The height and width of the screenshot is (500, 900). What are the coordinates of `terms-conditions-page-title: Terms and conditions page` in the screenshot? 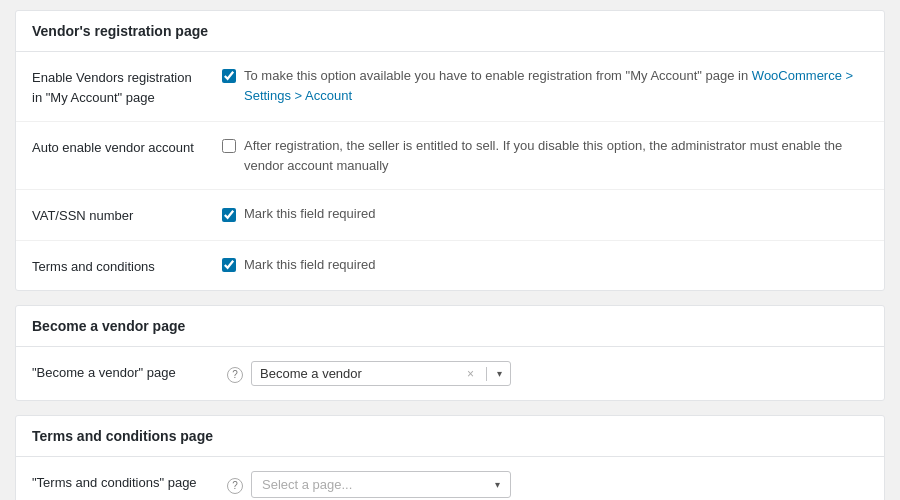 It's located at (450, 436).